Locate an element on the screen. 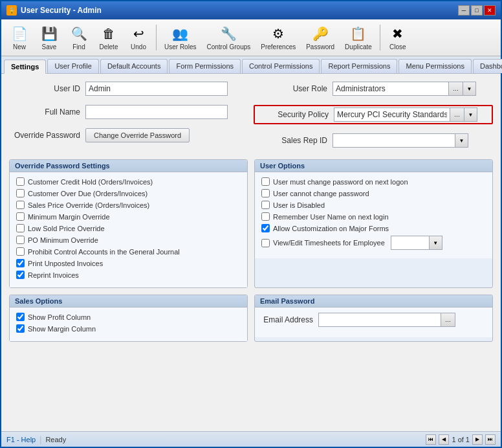  user-disabled-checkbox is located at coordinates (265, 205).